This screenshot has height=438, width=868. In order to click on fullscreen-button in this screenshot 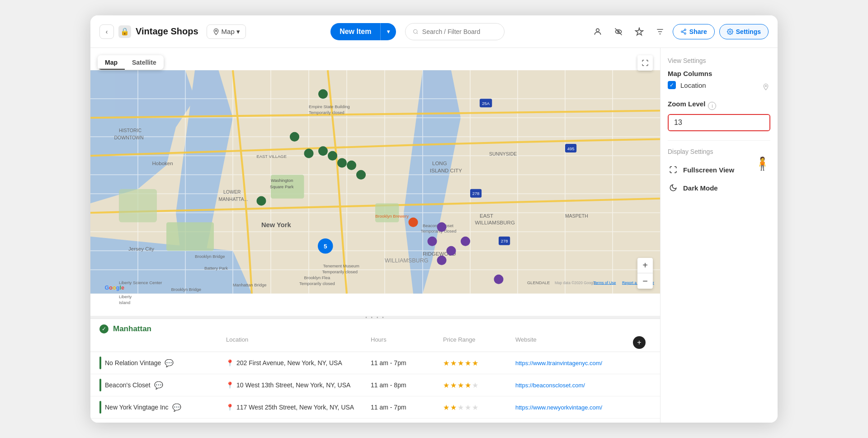, I will do `click(645, 63)`.